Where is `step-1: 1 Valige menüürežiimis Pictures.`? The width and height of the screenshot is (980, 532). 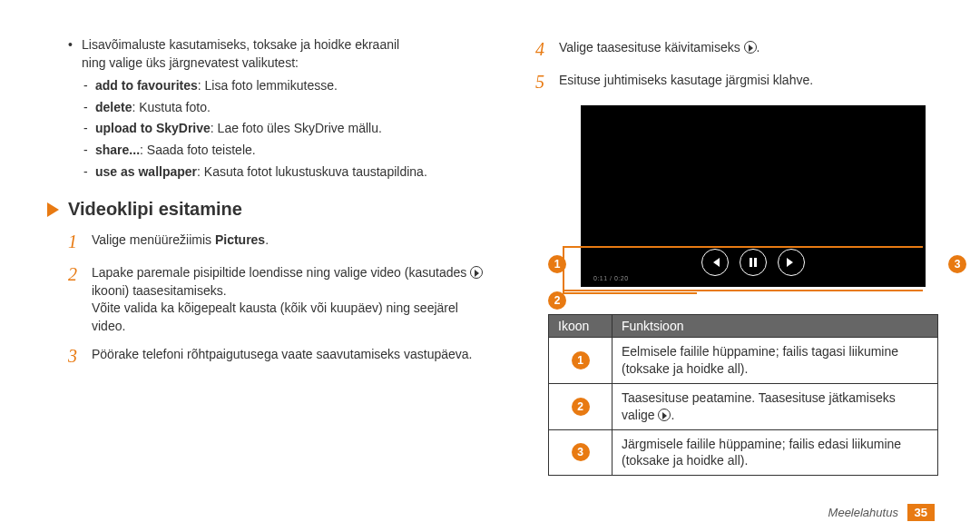 step-1: 1 Valige menüürežiimis Pictures. is located at coordinates (268, 241).